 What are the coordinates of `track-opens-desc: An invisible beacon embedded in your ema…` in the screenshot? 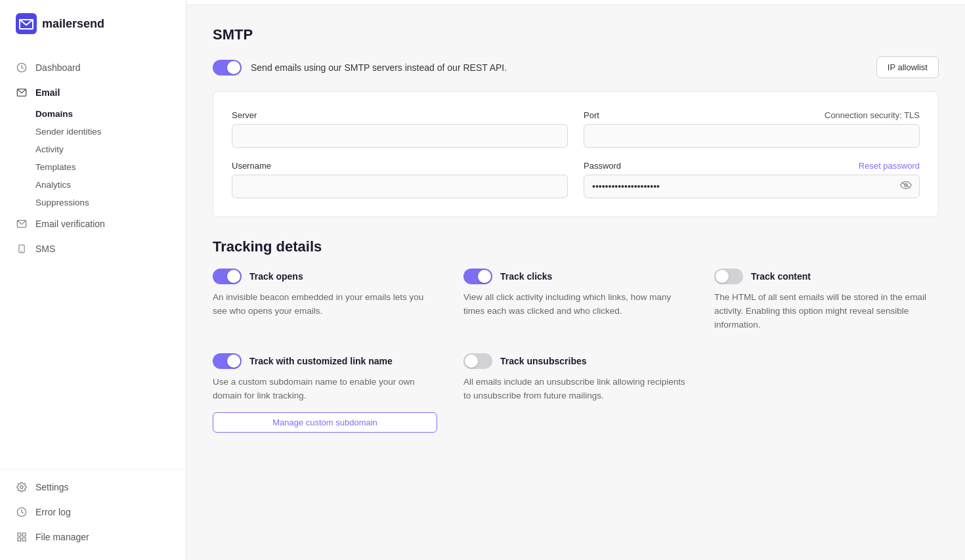 It's located at (325, 305).